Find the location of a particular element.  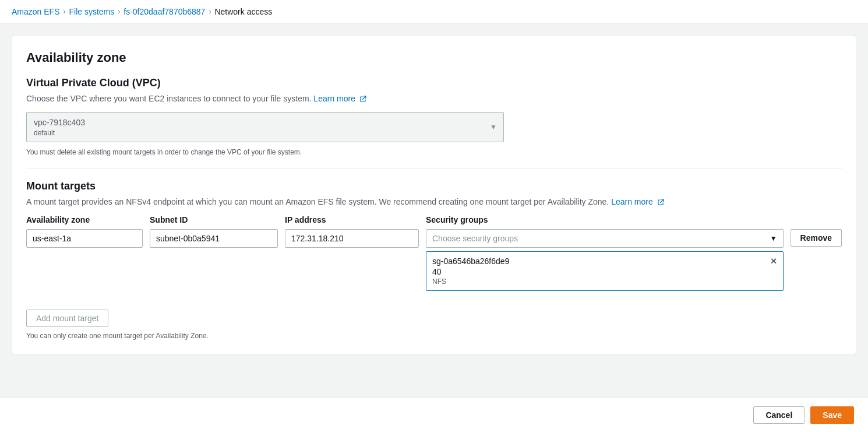

col-header-ip: IP address is located at coordinates (352, 220).